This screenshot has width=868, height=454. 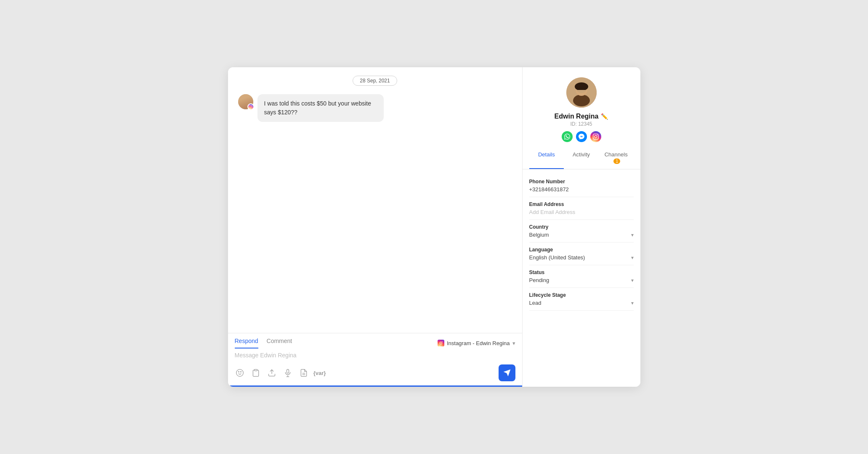 What do you see at coordinates (581, 212) in the screenshot?
I see `email-address-value: Add Email Address` at bounding box center [581, 212].